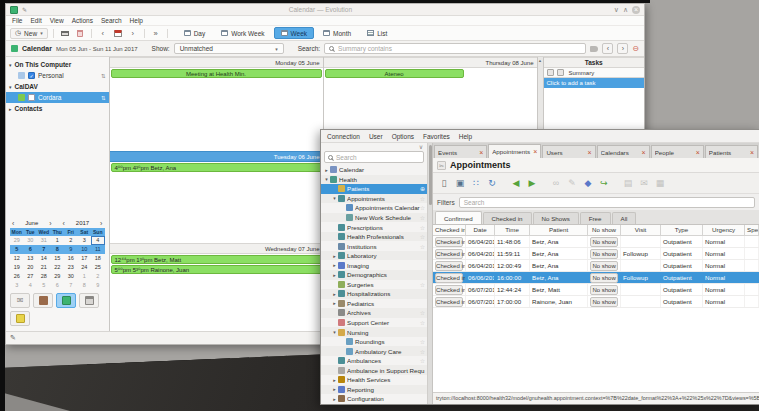 Image resolution: width=759 pixels, height=411 pixels. What do you see at coordinates (480, 230) in the screenshot?
I see `column-header-date: Date` at bounding box center [480, 230].